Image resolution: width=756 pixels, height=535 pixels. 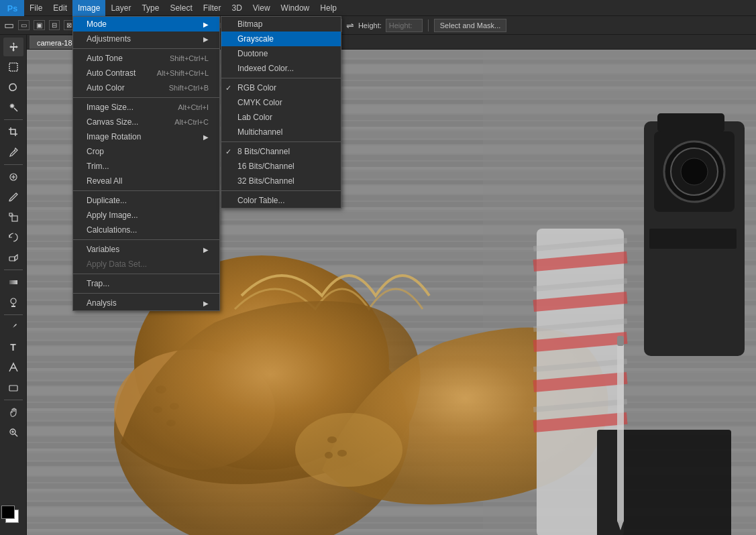 What do you see at coordinates (281, 88) in the screenshot?
I see `mode-item-rgb: RGB Color` at bounding box center [281, 88].